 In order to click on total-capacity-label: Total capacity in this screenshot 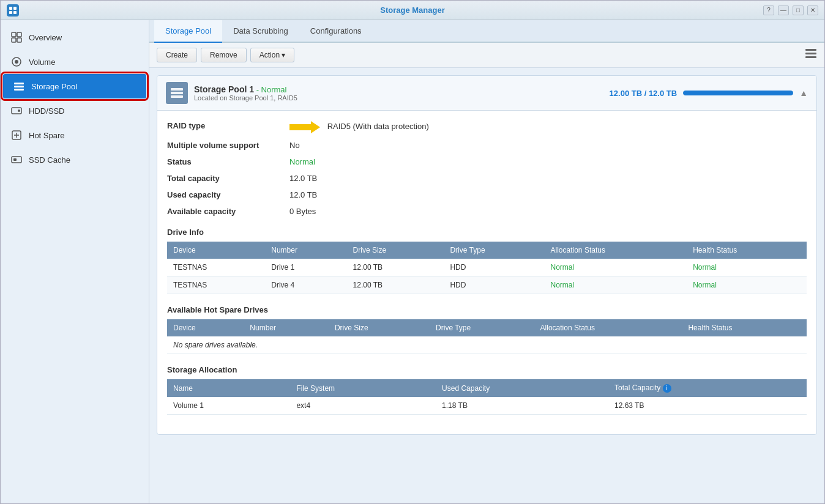, I will do `click(228, 179)`.